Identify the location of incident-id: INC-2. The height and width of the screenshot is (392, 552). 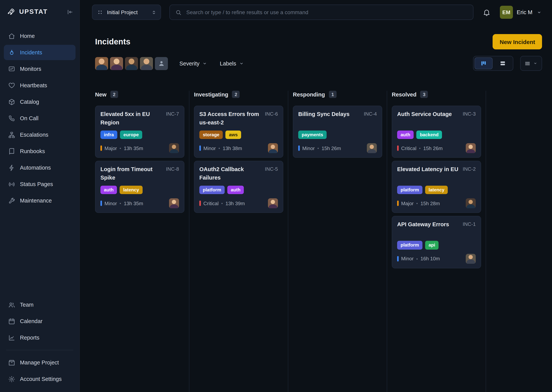
(469, 174).